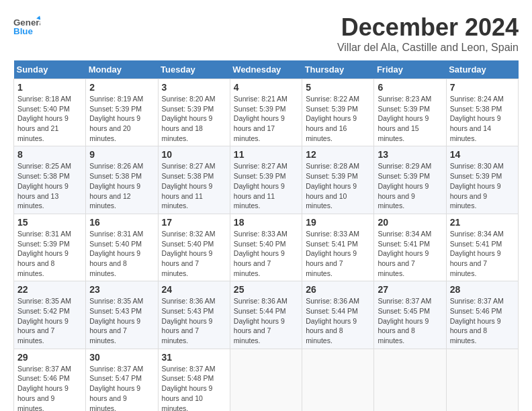 The width and height of the screenshot is (532, 411). Describe the element at coordinates (122, 180) in the screenshot. I see `calendar-cell: 9 Sunrise: 8:26 AMSunset: 5:38 PMDayligh…` at that location.